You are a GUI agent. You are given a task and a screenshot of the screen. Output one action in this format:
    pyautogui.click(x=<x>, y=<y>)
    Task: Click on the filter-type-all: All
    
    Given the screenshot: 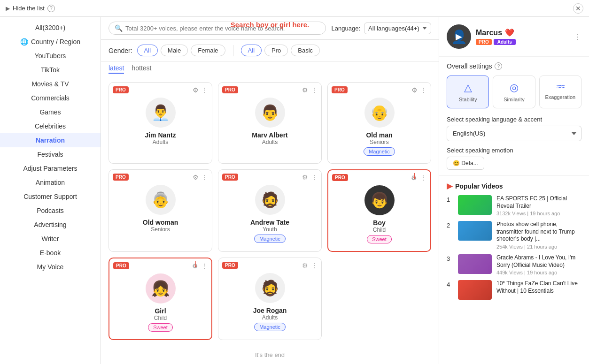 What is the action you would take?
    pyautogui.click(x=251, y=51)
    